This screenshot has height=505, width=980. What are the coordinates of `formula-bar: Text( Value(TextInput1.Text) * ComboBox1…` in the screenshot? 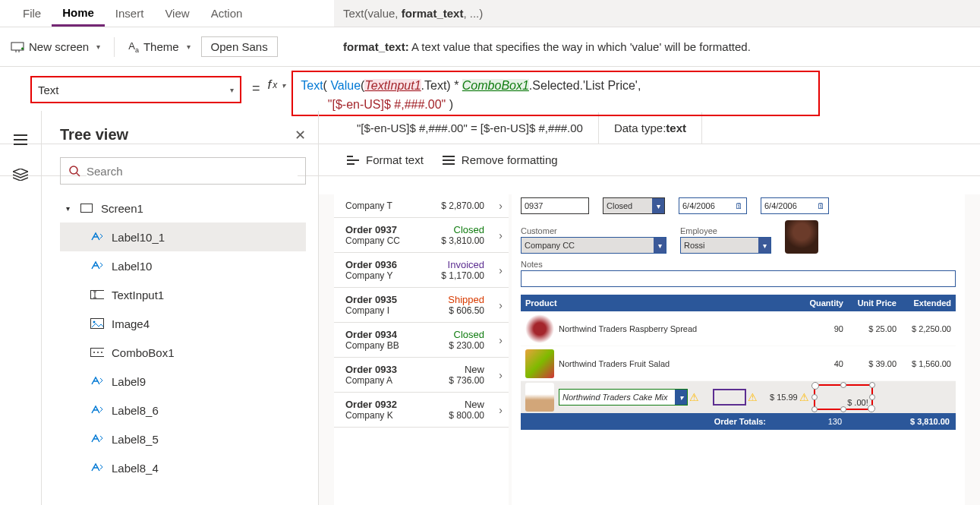 It's located at (556, 93).